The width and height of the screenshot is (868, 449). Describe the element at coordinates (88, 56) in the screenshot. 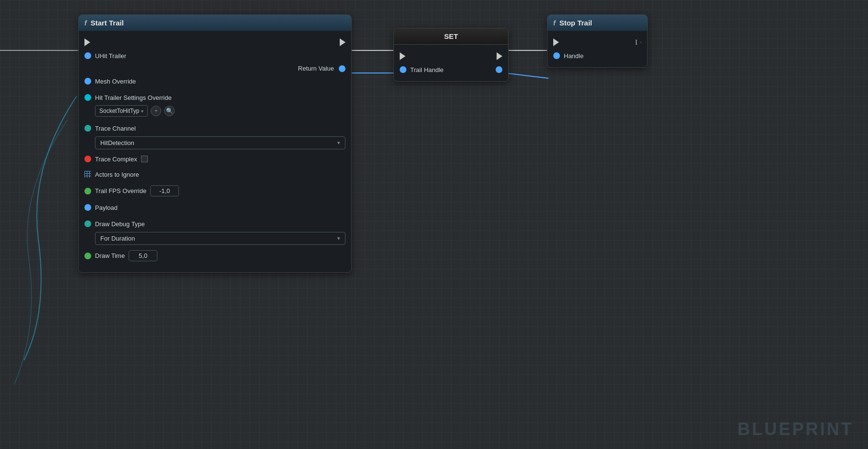

I see `uhit-trailer-pin` at that location.